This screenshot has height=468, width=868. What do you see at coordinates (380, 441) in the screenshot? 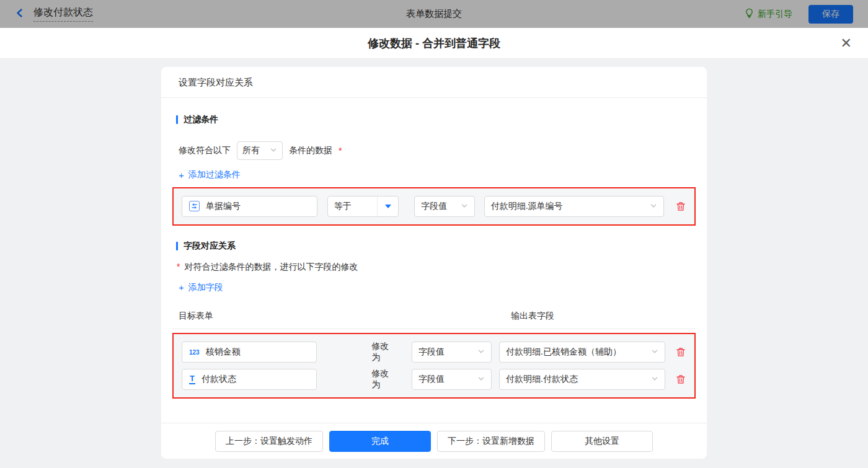
I see `done-button: 完成` at bounding box center [380, 441].